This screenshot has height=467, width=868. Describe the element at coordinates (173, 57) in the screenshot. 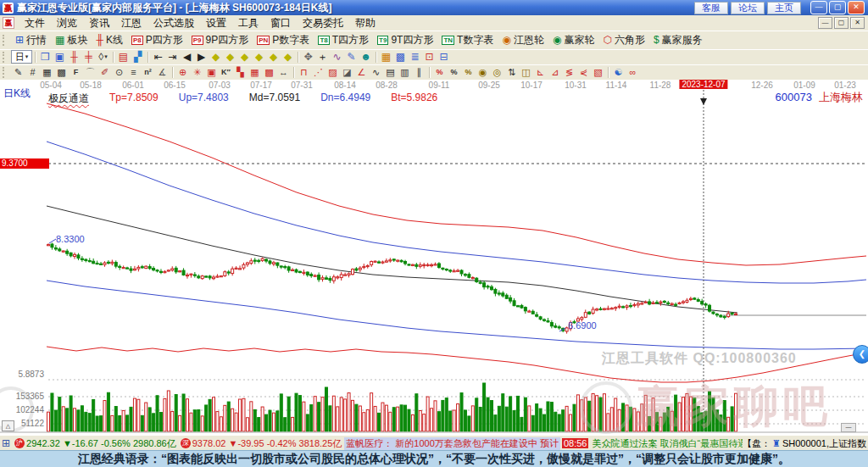

I see `last-bar-icon: ⇥` at that location.